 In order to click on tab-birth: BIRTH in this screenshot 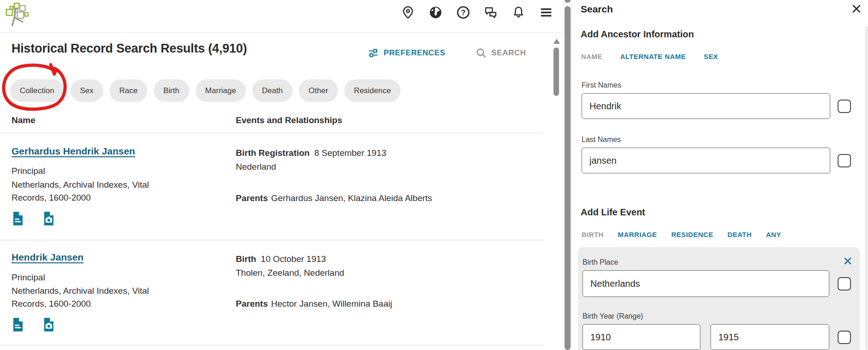, I will do `click(593, 234)`.